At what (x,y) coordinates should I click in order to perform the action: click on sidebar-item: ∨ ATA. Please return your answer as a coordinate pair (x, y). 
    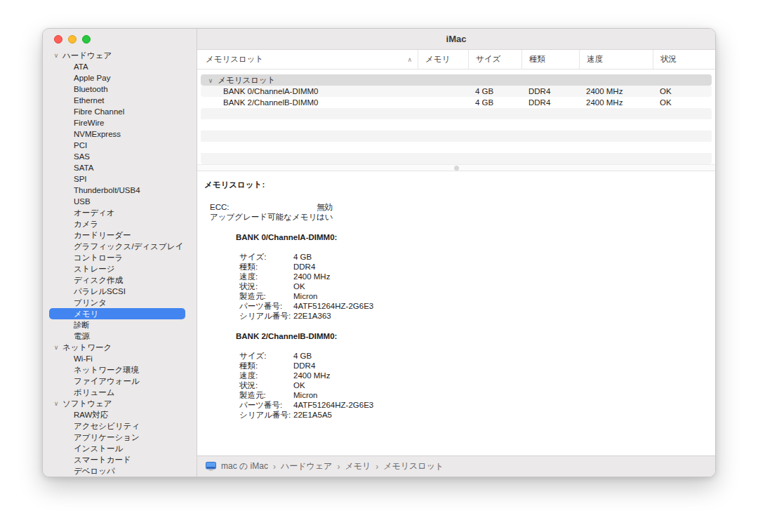
    Looking at the image, I should click on (117, 67).